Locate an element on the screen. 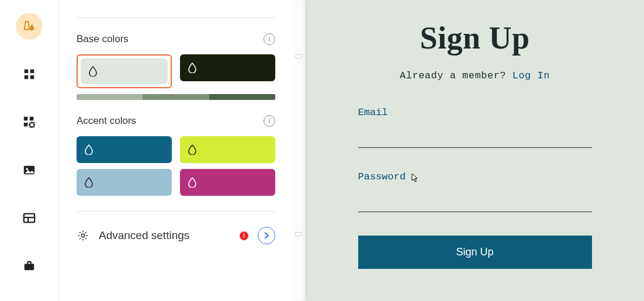 The height and width of the screenshot is (301, 644). base-shade-bar is located at coordinates (176, 97).